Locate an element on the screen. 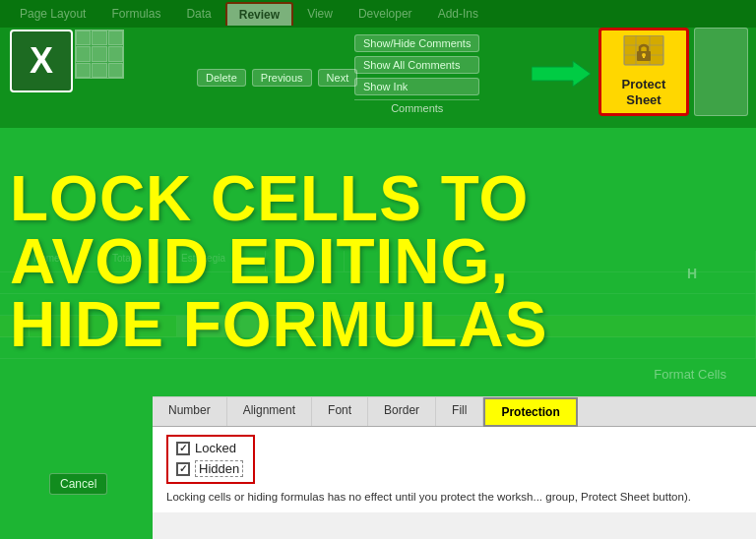  previous-button: Previous is located at coordinates (282, 78).